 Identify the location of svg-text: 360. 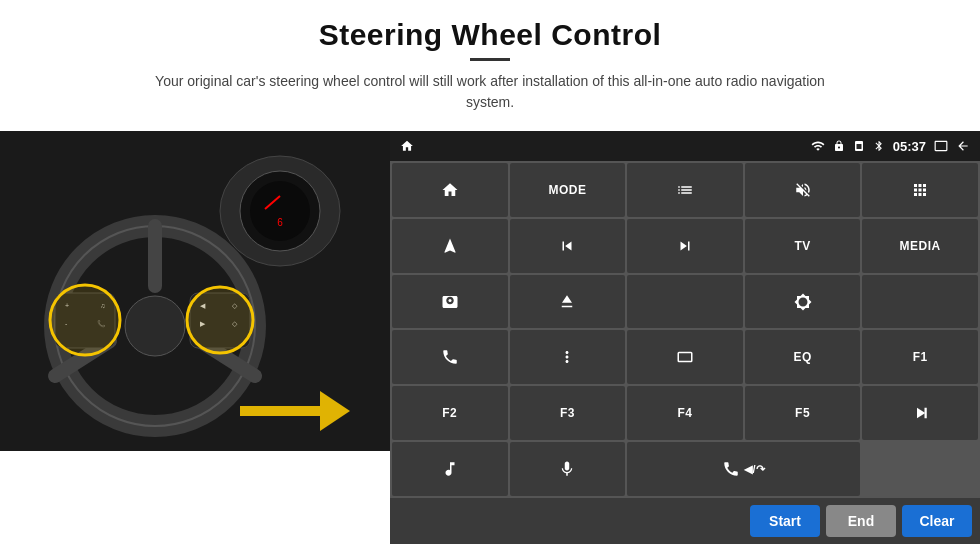
(448, 307).